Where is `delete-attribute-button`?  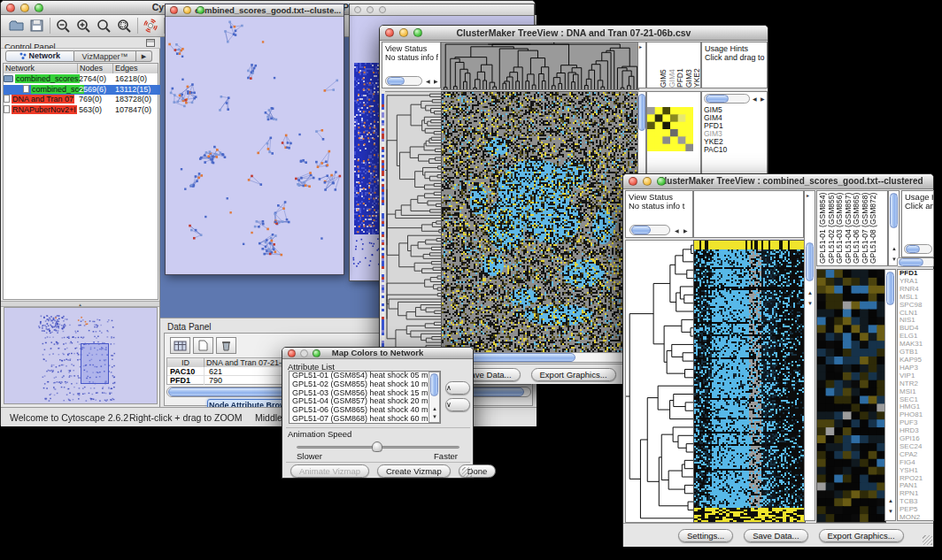 delete-attribute-button is located at coordinates (227, 345).